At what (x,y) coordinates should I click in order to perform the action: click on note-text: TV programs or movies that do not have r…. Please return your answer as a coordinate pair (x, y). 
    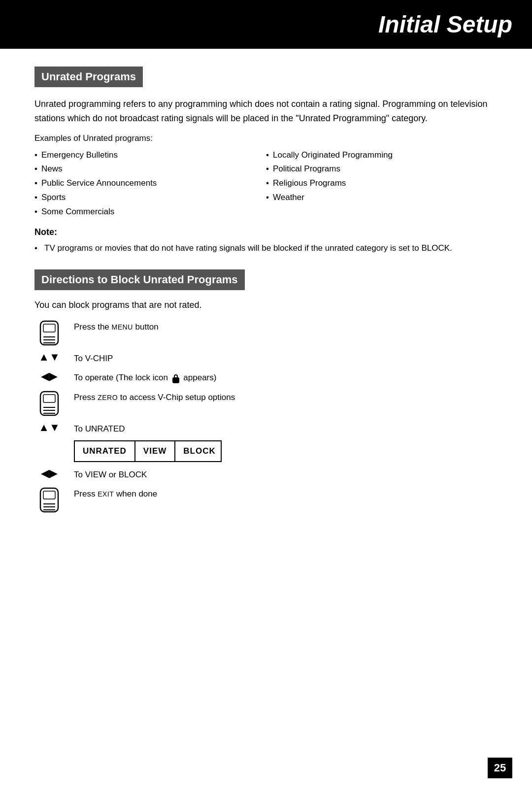
    Looking at the image, I should click on (266, 248).